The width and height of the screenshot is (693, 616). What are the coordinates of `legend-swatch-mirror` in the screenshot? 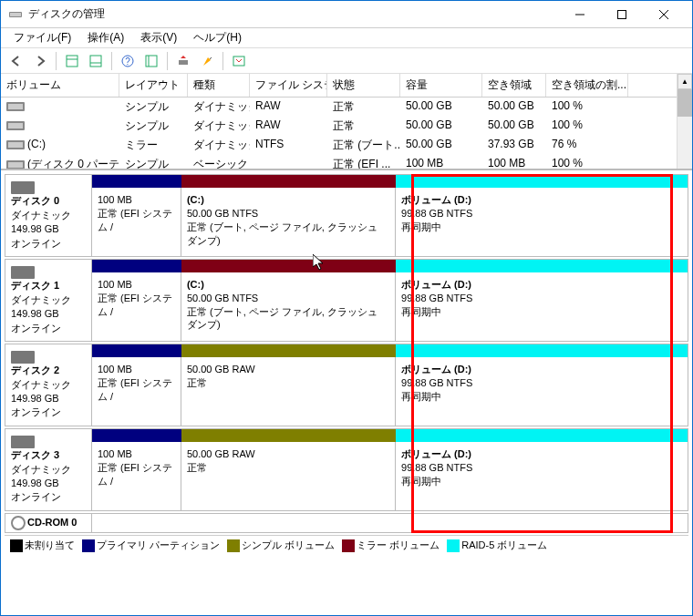 It's located at (348, 546).